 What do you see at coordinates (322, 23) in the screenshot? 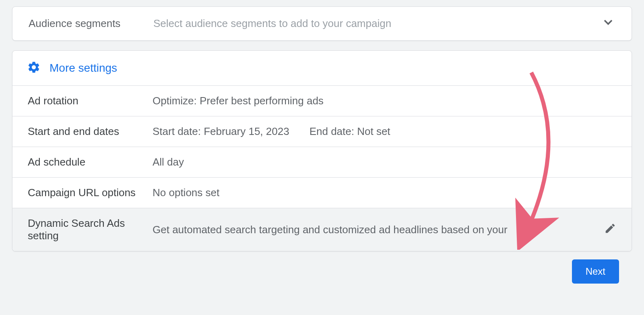
I see `audience-segments-card: Audience segments Select audience segmen…` at bounding box center [322, 23].